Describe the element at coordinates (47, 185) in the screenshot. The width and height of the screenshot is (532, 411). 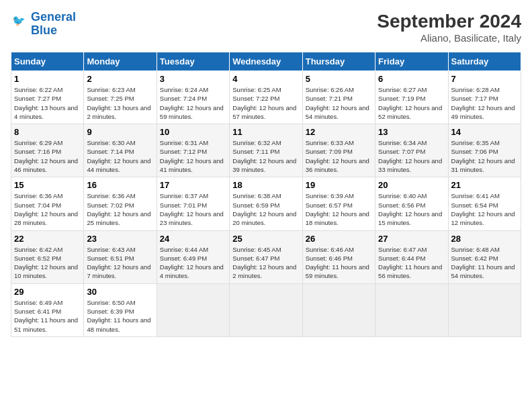
I see `day-number: 15` at that location.